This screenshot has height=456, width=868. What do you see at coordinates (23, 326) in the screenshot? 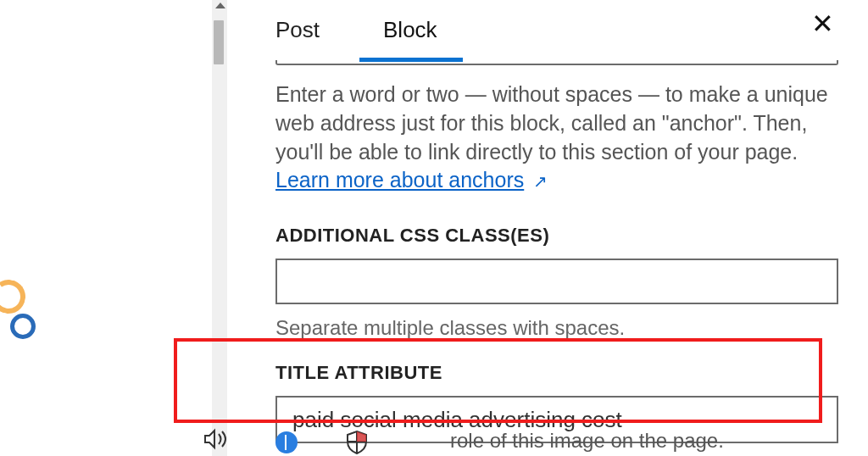
I see `decorative-ring-blue` at bounding box center [23, 326].